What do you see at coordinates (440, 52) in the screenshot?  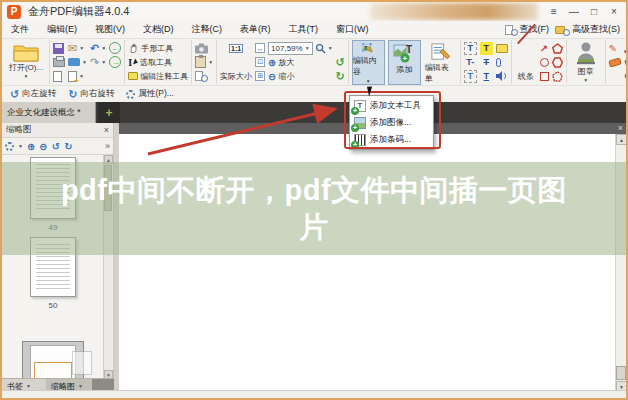 I see `edit-form-icon` at bounding box center [440, 52].